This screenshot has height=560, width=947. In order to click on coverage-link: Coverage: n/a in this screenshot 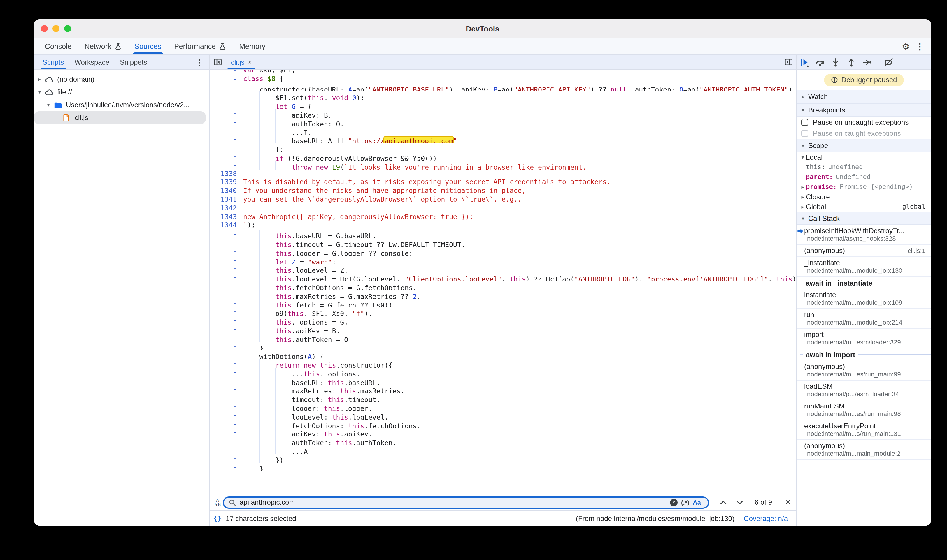, I will do `click(766, 518)`.